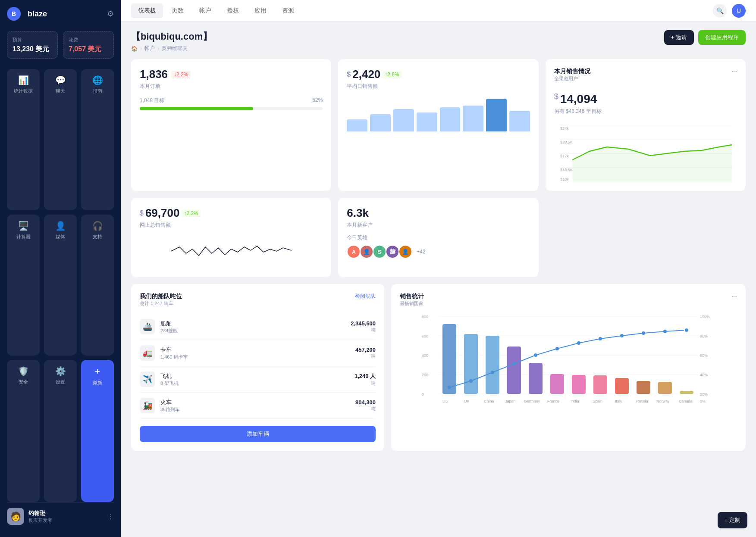 Image resolution: width=756 pixels, height=537 pixels. I want to click on sidebar-item-calculator: 🖥️ 计算器, so click(23, 285).